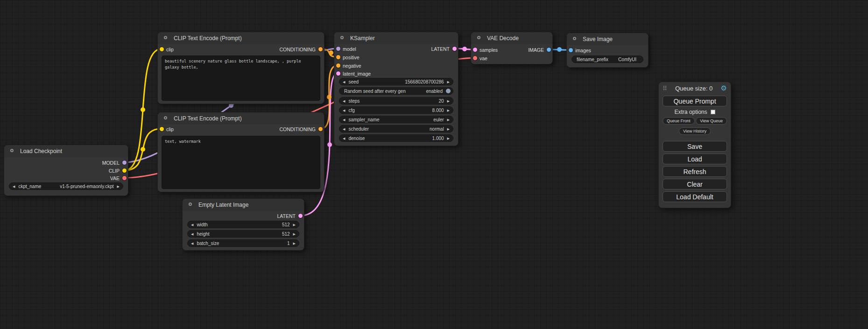 Image resolution: width=868 pixels, height=329 pixels. Describe the element at coordinates (241, 78) in the screenshot. I see `prompt-text-area: beautiful scenery nature glass bottle la…` at that location.